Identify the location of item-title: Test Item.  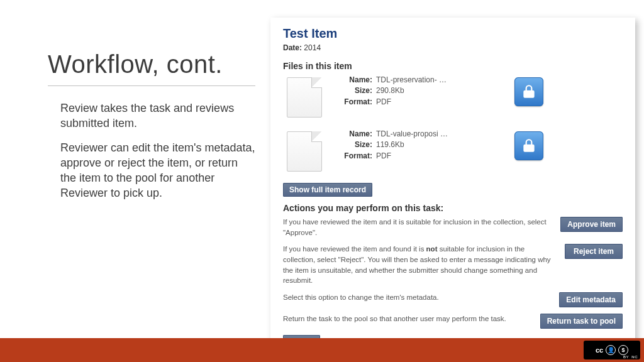
(453, 34).